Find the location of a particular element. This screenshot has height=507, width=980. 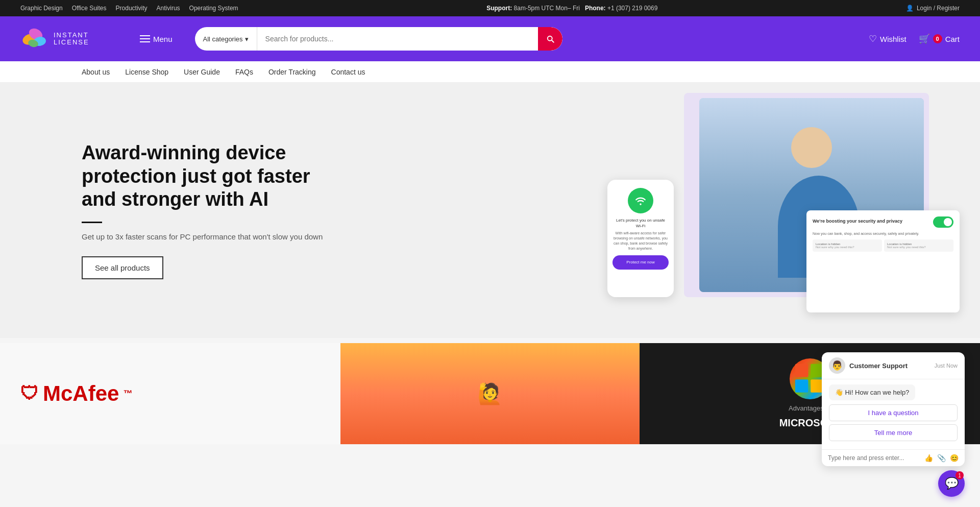

top-bar-login: 👤 Login / Register is located at coordinates (933, 8).